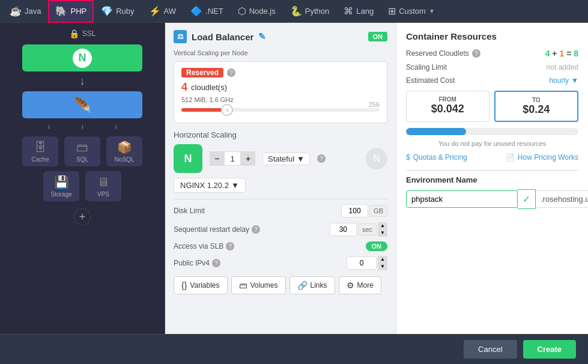 The height and width of the screenshot is (364, 588). Describe the element at coordinates (562, 67) in the screenshot. I see `scaling-limit-value: not added` at that location.